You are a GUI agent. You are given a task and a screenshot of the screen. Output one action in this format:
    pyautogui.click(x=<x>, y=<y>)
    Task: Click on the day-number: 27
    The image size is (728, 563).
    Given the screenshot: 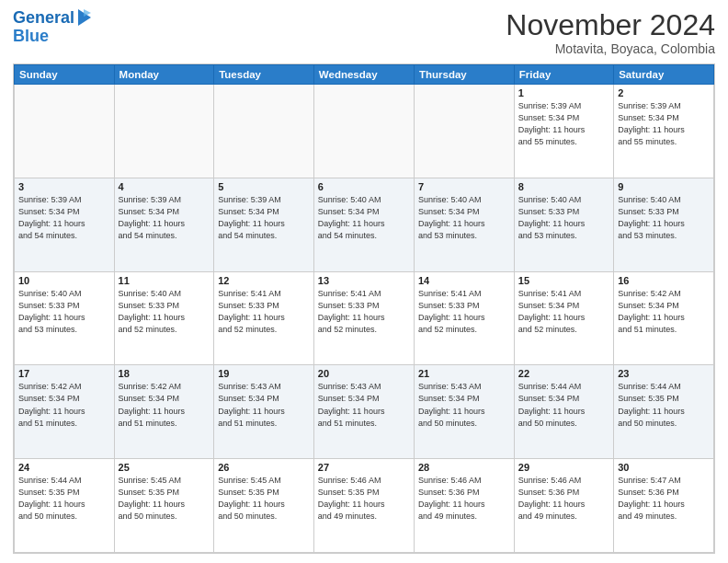 What is the action you would take?
    pyautogui.click(x=364, y=467)
    